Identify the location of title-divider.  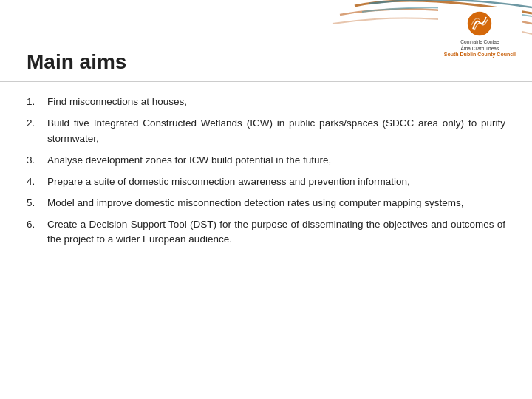
(266, 81).